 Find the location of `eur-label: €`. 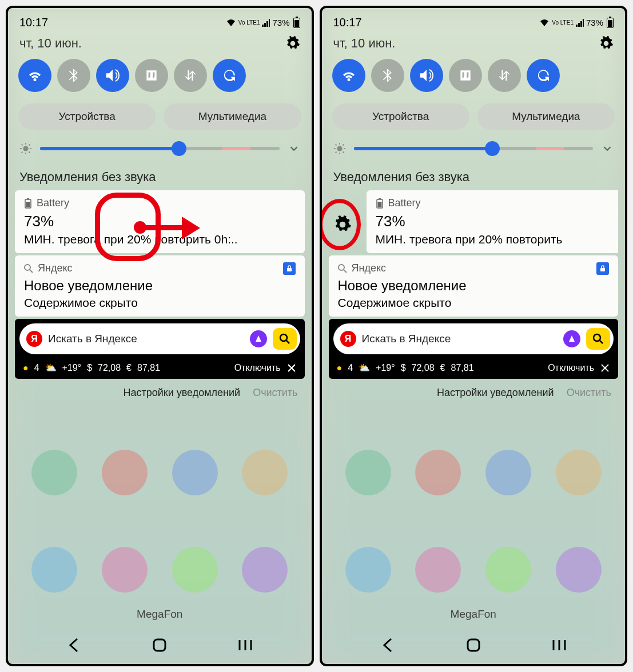

eur-label: € is located at coordinates (129, 368).